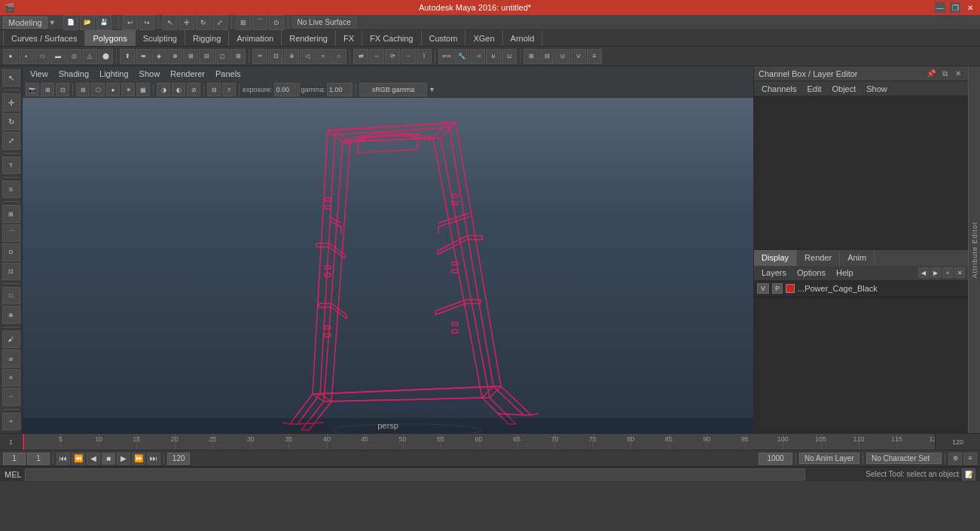  Describe the element at coordinates (11, 56) in the screenshot. I see `poly-sphere-icon: ●` at that location.